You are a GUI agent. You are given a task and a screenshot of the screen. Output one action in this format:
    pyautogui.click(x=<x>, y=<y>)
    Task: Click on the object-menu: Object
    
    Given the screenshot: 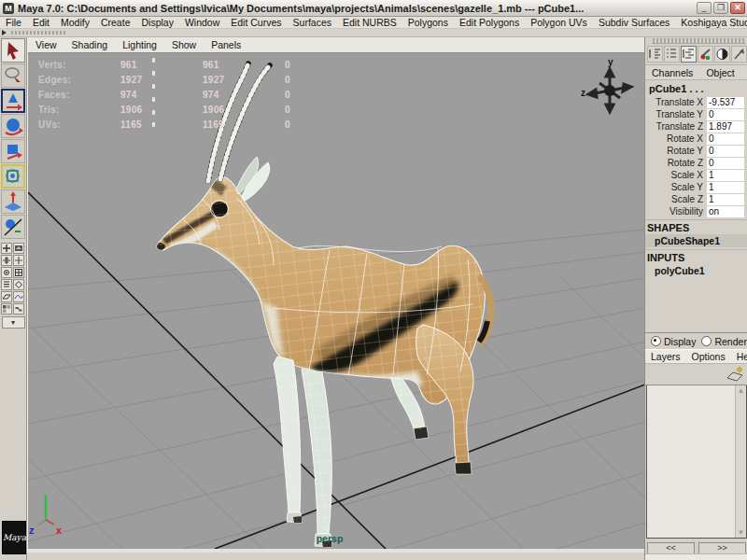 What is the action you would take?
    pyautogui.click(x=720, y=73)
    